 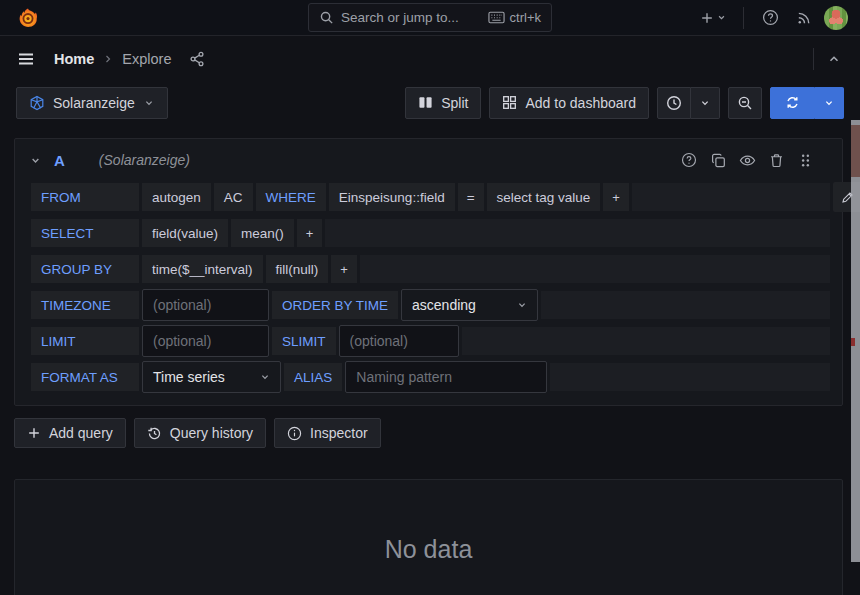 I want to click on group-by-row: GROUP BY time($__interval) fill(null) +, so click(x=446, y=269).